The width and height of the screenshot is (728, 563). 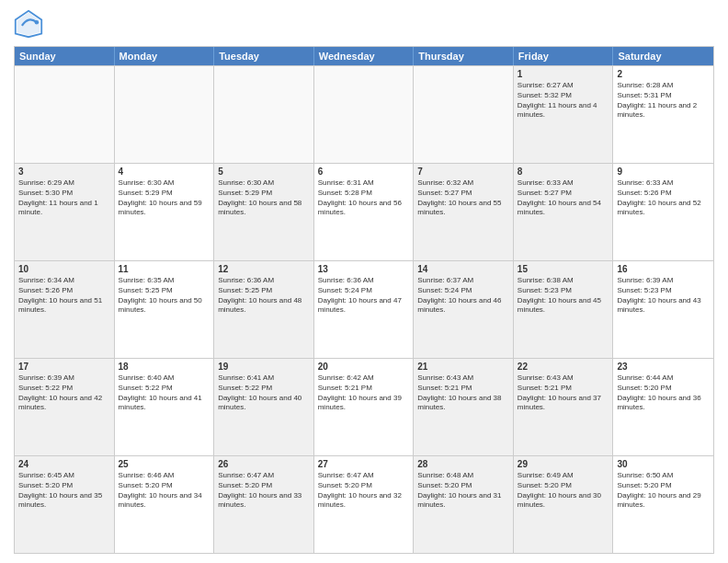 I want to click on calendar-cell-day-15: 15Sunrise: 6:38 AM Sunset: 5:23 PM Dayli…, so click(x=564, y=309).